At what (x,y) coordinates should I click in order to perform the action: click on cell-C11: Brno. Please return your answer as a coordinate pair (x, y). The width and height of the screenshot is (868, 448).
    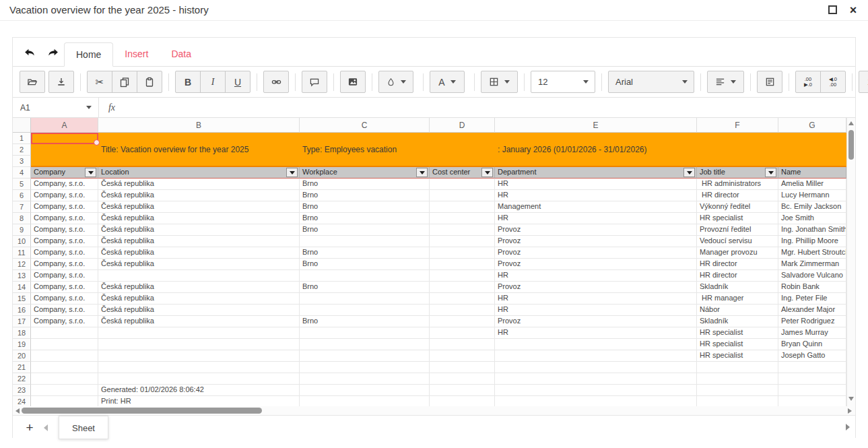
    Looking at the image, I should click on (365, 253).